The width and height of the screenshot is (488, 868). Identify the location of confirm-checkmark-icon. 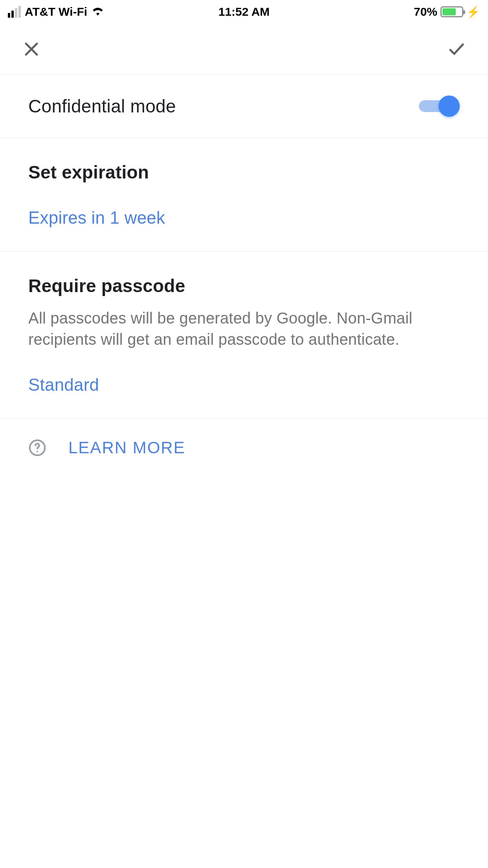
(457, 49).